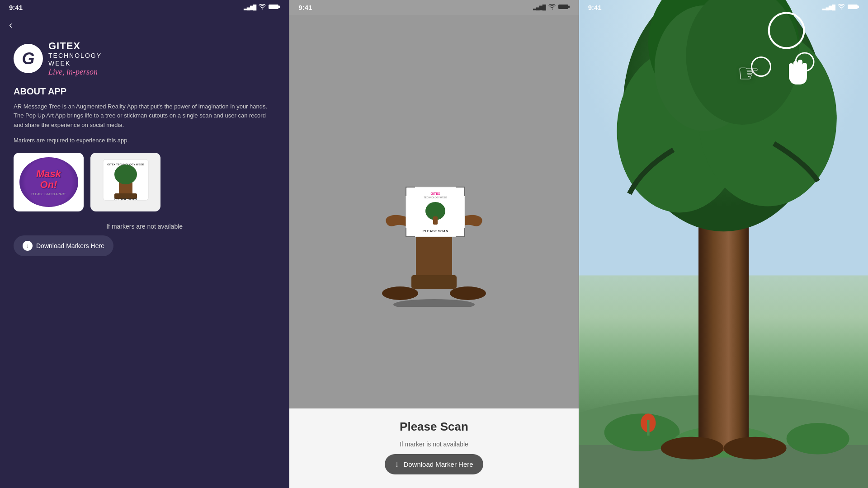  I want to click on status-icons-2: ▂▄▆█, so click(552, 7).